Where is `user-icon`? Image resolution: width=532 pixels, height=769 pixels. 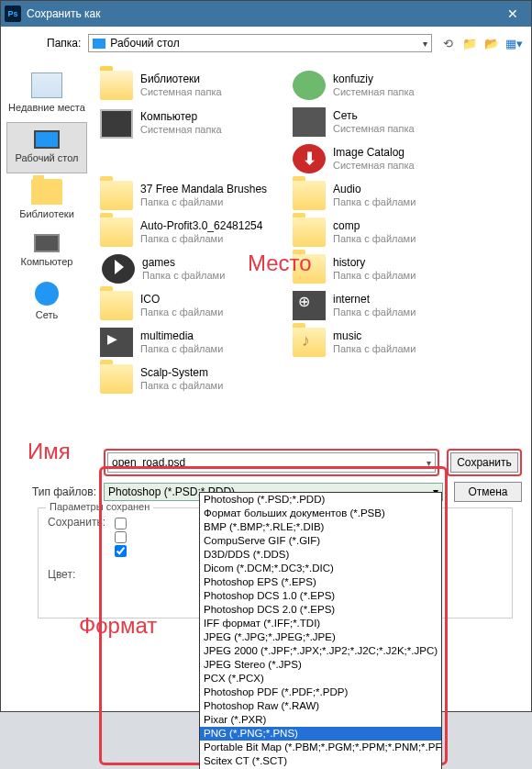 user-icon is located at coordinates (309, 85).